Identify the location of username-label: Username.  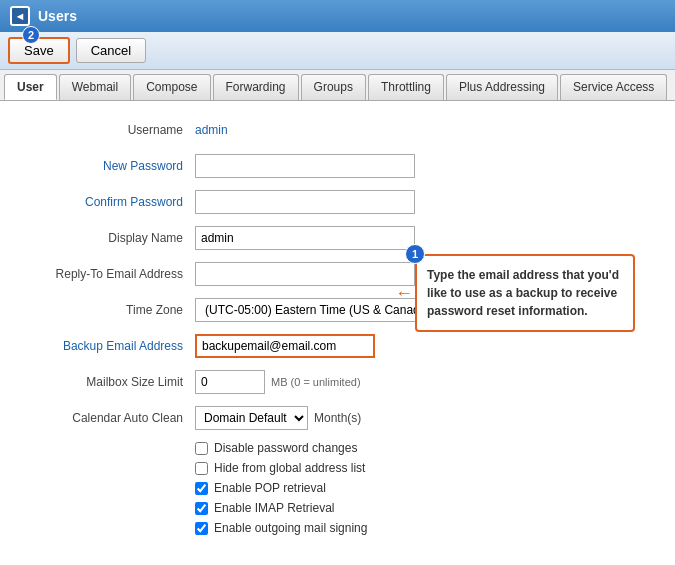
(108, 130).